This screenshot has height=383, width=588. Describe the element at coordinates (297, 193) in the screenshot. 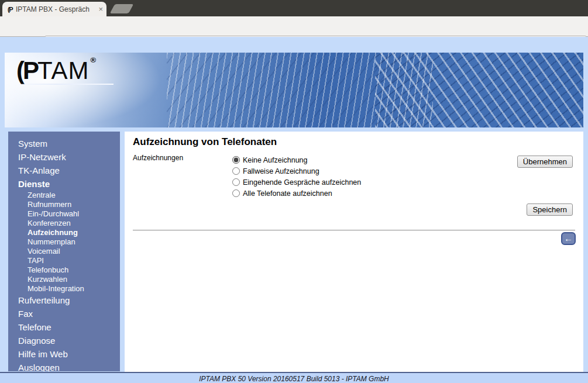

I see `radio-option-alle-telefonate: Alle Telefonate aufzeichnen` at that location.